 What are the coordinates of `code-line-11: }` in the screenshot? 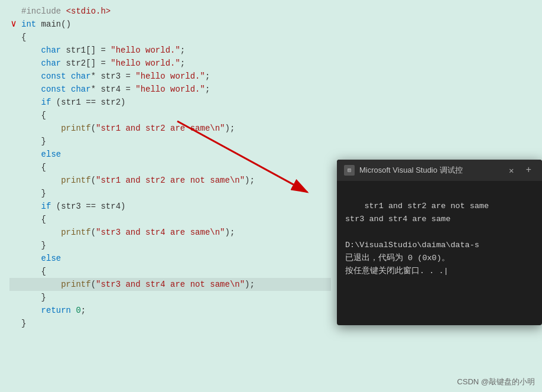 It's located at (170, 141).